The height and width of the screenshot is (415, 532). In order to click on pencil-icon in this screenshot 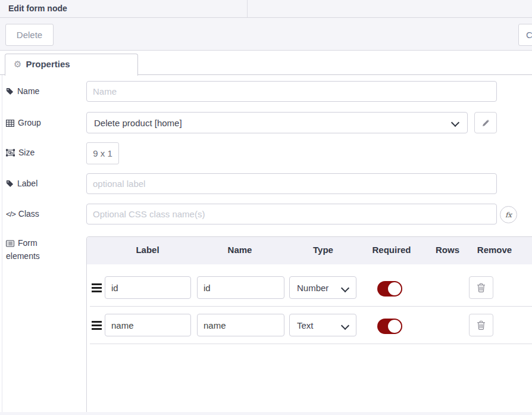, I will do `click(486, 123)`.